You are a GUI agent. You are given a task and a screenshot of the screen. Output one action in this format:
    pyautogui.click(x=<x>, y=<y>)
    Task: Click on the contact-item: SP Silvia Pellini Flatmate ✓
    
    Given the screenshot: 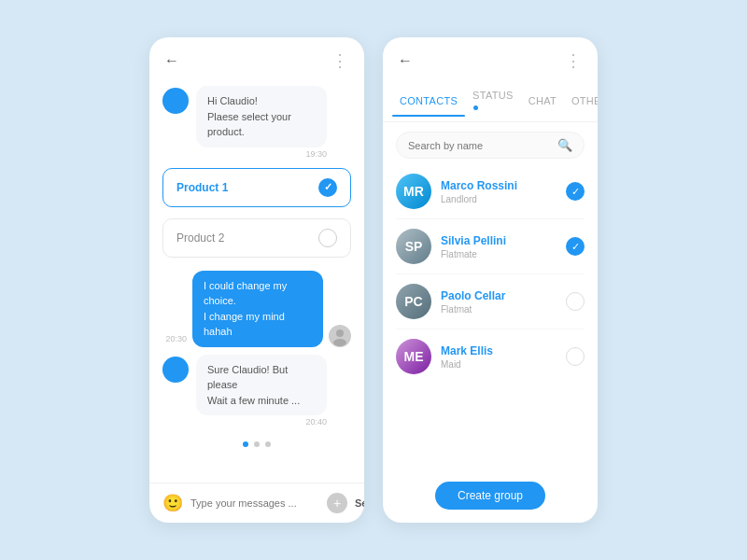 What is the action you would take?
    pyautogui.click(x=490, y=246)
    